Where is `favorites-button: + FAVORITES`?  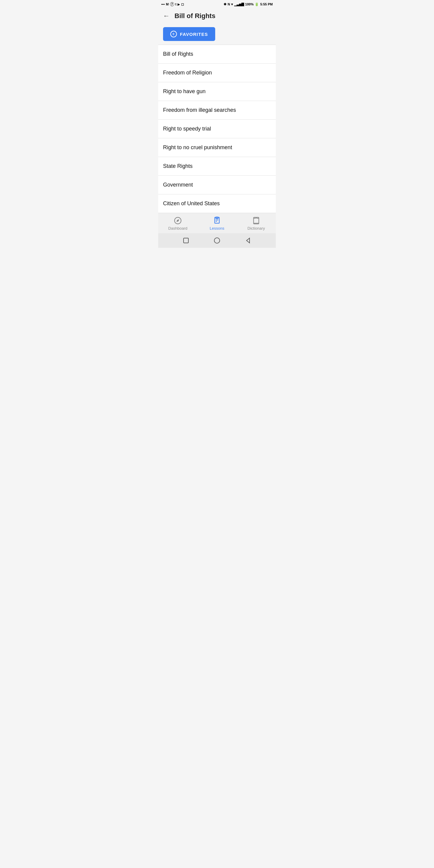 favorites-button: + FAVORITES is located at coordinates (189, 34).